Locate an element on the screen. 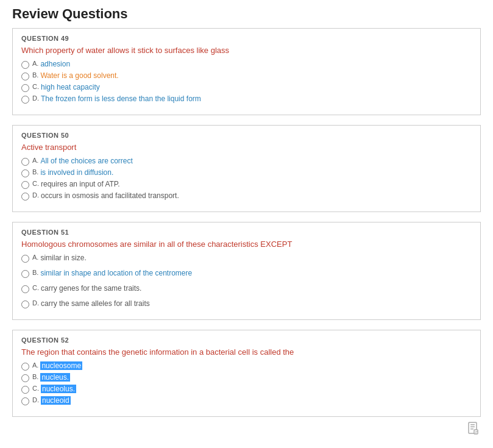  list-item: B.Water is a good solvent. is located at coordinates (246, 76).